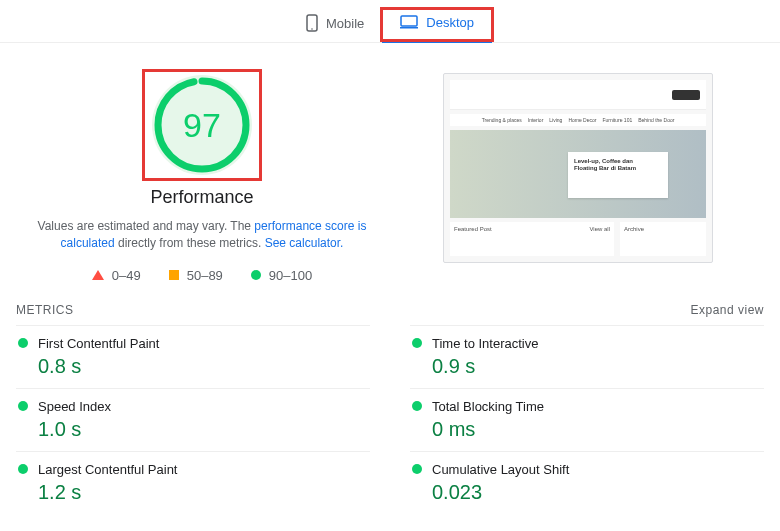 The image size is (780, 531). What do you see at coordinates (98, 344) in the screenshot?
I see `metric-name: First Contentful Paint` at bounding box center [98, 344].